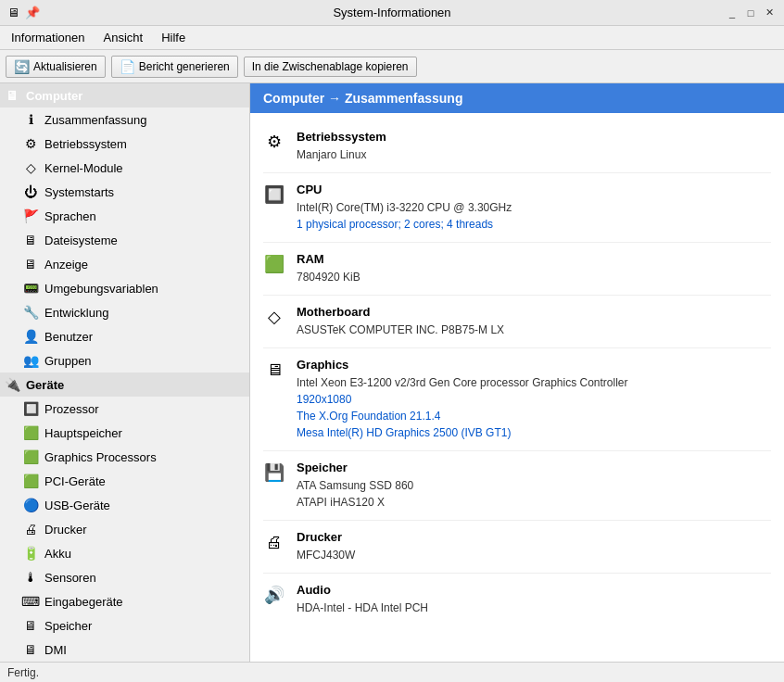  I want to click on sidebar-item-betriebssystem: ⚙ Betriebssystem, so click(124, 144).